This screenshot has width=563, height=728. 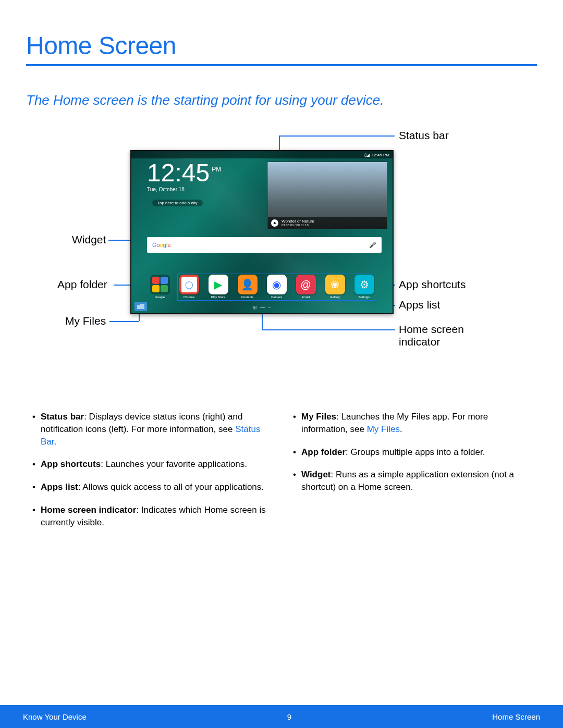 I want to click on bullet-list-right: My Files: Launches the My Files app. For…, so click(x=412, y=452).